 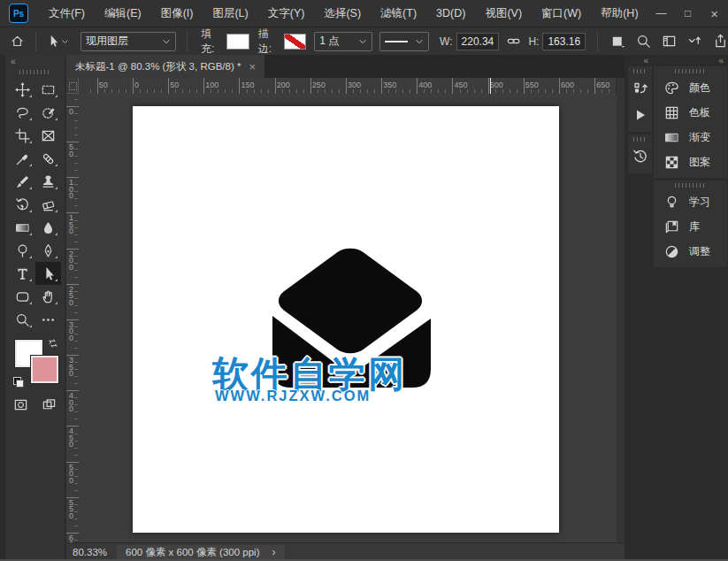 I want to click on scrollbar-gutter, so click(x=620, y=311).